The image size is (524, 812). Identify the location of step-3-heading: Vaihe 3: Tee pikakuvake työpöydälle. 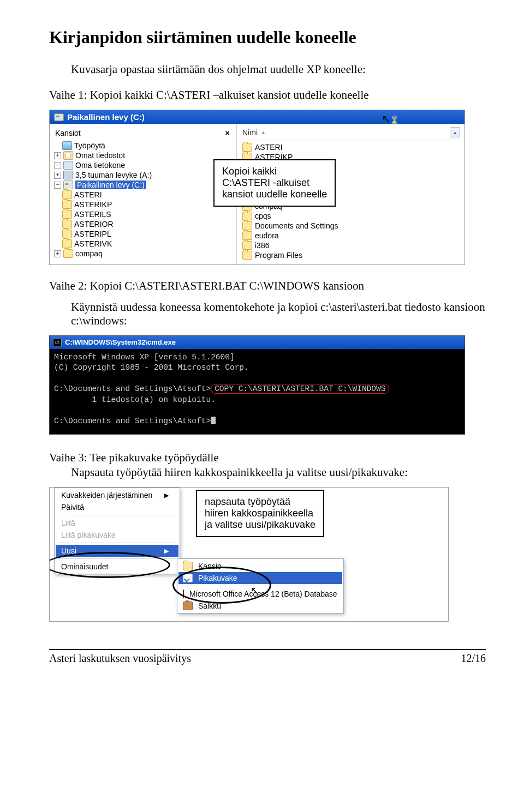
(267, 458).